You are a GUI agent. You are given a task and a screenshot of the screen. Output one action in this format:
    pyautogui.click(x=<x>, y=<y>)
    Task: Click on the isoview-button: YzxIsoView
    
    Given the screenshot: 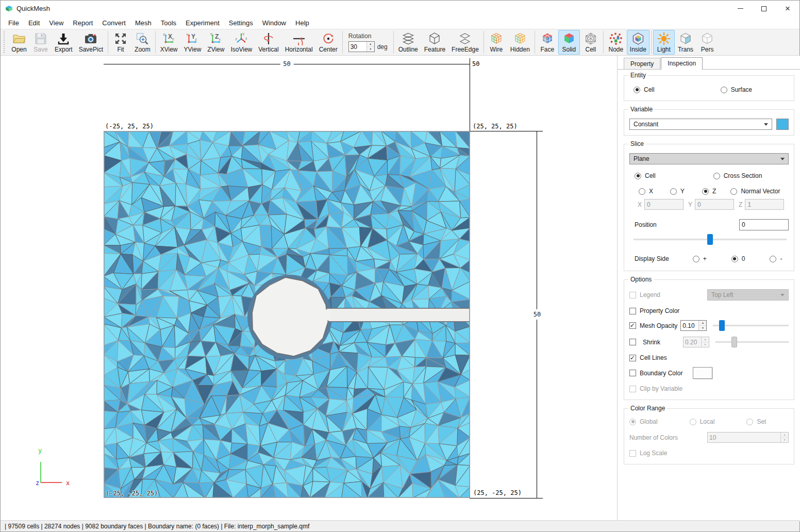 What is the action you would take?
    pyautogui.click(x=241, y=42)
    